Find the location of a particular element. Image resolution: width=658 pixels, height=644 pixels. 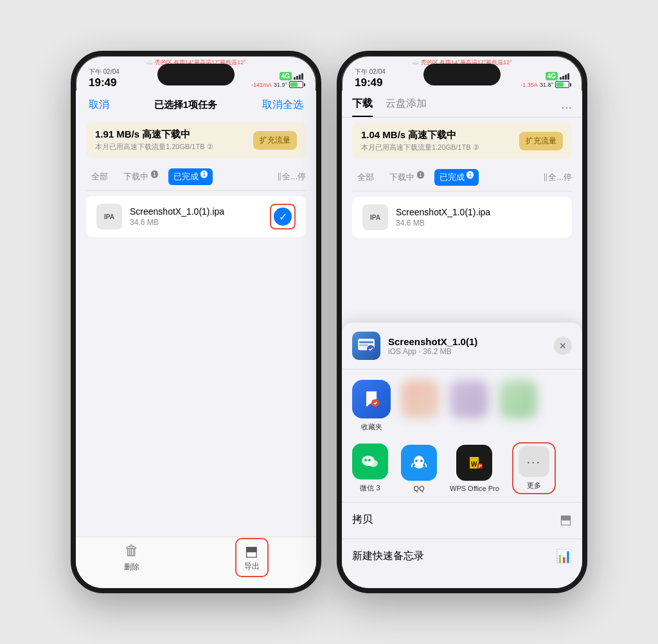

file-icon-1: IPA is located at coordinates (109, 217).